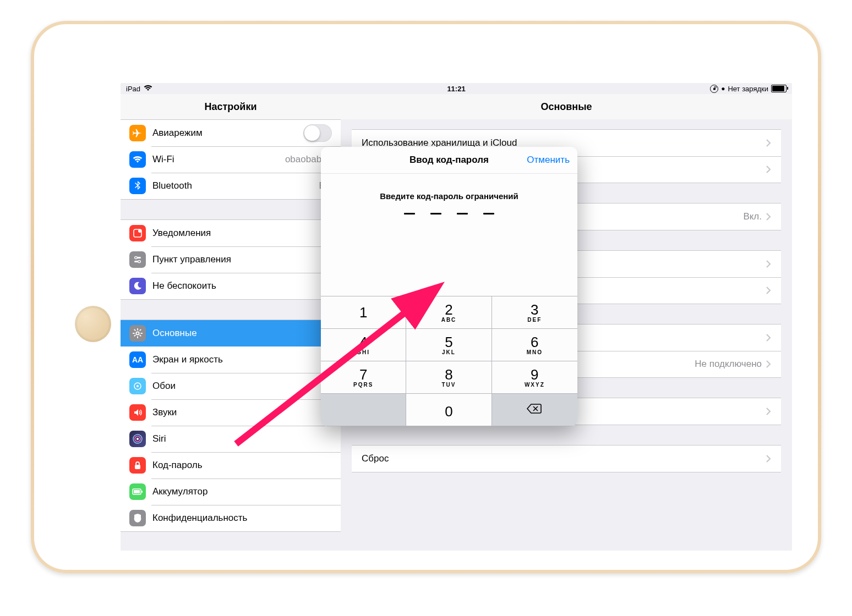 Image resolution: width=852 pixels, height=616 pixels. I want to click on row-label: Не беспокоить, so click(242, 286).